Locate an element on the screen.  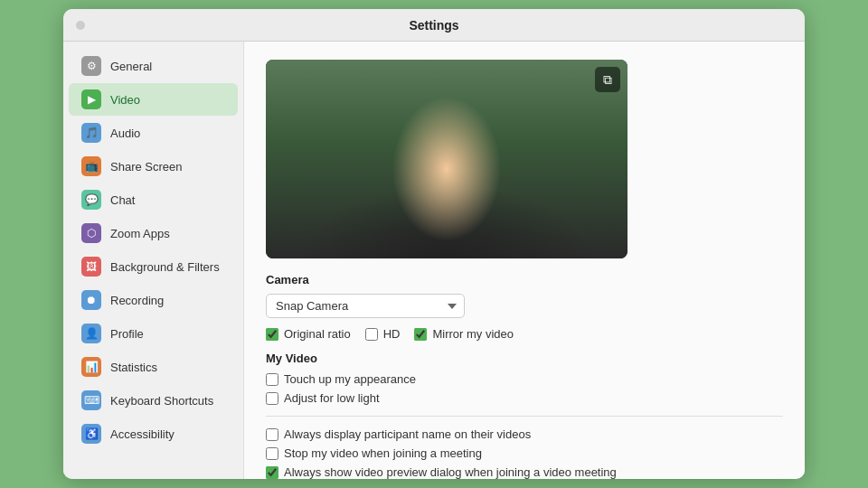
sidebar-item-keyboard: ⌨Keyboard Shortcuts is located at coordinates (154, 400).